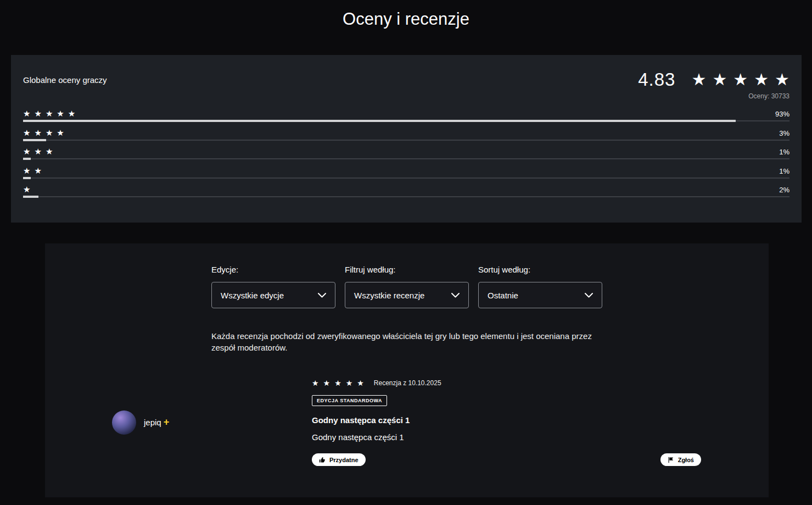 This screenshot has width=812, height=505. Describe the element at coordinates (406, 195) in the screenshot. I see `rating-row-1-stars: ★2%` at that location.